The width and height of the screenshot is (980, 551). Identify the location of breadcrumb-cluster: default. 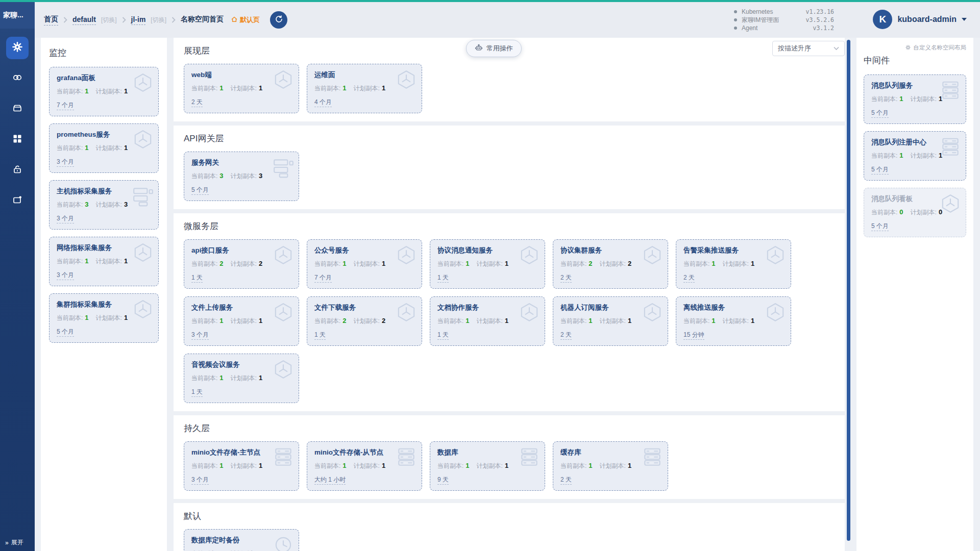
(84, 20).